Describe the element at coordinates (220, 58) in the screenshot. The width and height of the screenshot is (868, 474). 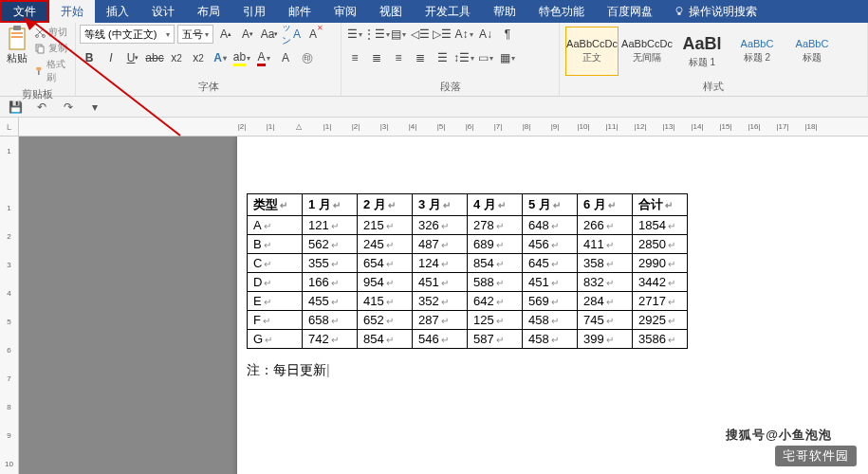
I see `text-effects-button: A` at that location.